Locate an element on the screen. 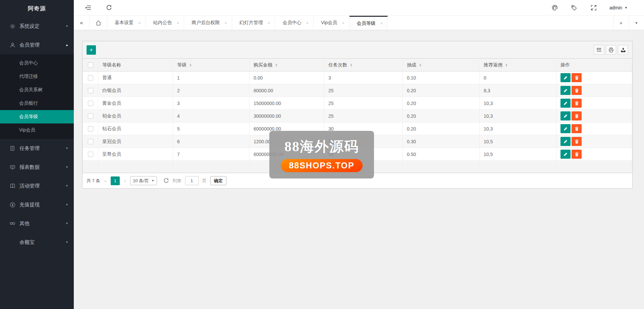 The image size is (644, 309). next-page-button: › is located at coordinates (125, 181).